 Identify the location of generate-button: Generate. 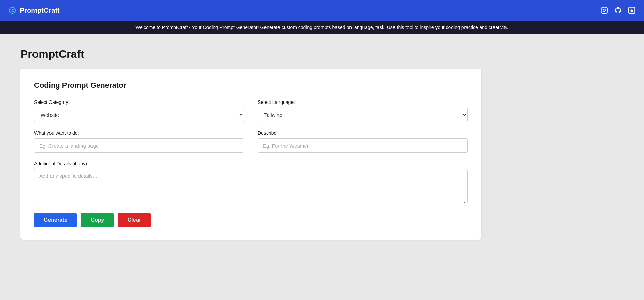
(55, 220).